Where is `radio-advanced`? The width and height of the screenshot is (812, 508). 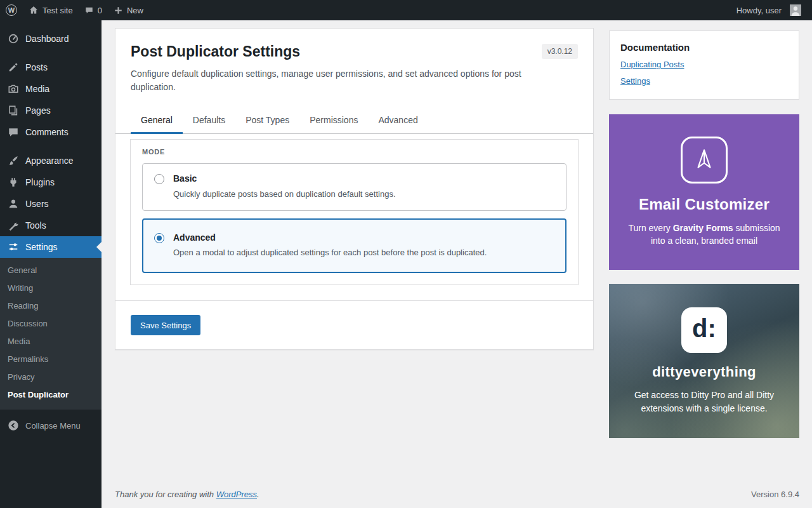
radio-advanced is located at coordinates (159, 238).